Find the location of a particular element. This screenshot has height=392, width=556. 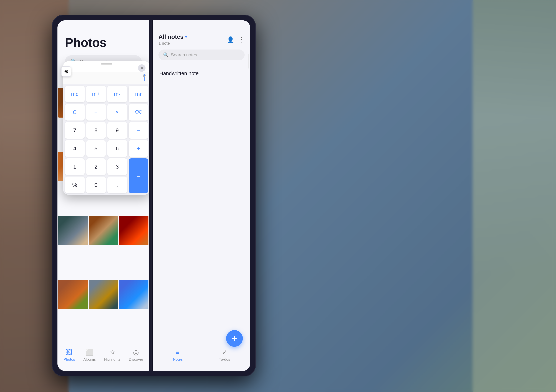

bottom-nav-left: 🖼 Photos ⬜ Albums ☆ Highlights ◎ Discove… is located at coordinates (103, 357).